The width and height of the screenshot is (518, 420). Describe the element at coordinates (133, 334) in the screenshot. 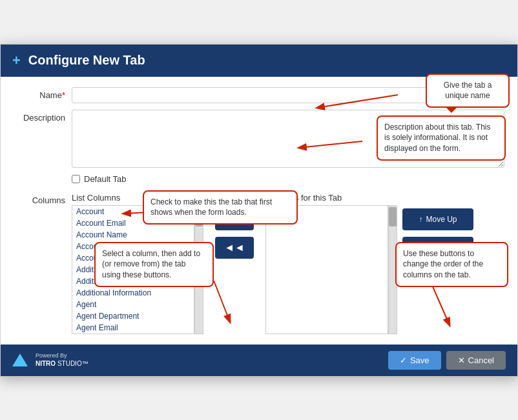

I see `list-item: Agent Phone` at that location.